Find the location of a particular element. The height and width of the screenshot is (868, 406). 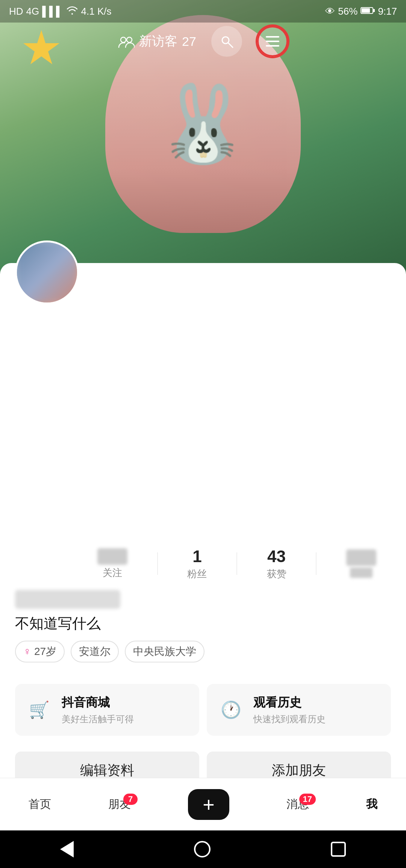

network-speed: 4.1 K/s is located at coordinates (96, 11).